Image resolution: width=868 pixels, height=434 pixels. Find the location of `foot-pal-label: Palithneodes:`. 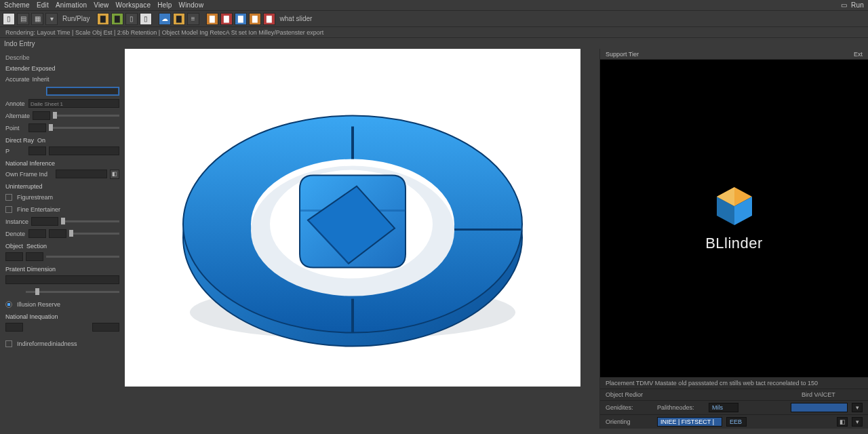

foot-pal-label: Palithneodes: is located at coordinates (681, 408).